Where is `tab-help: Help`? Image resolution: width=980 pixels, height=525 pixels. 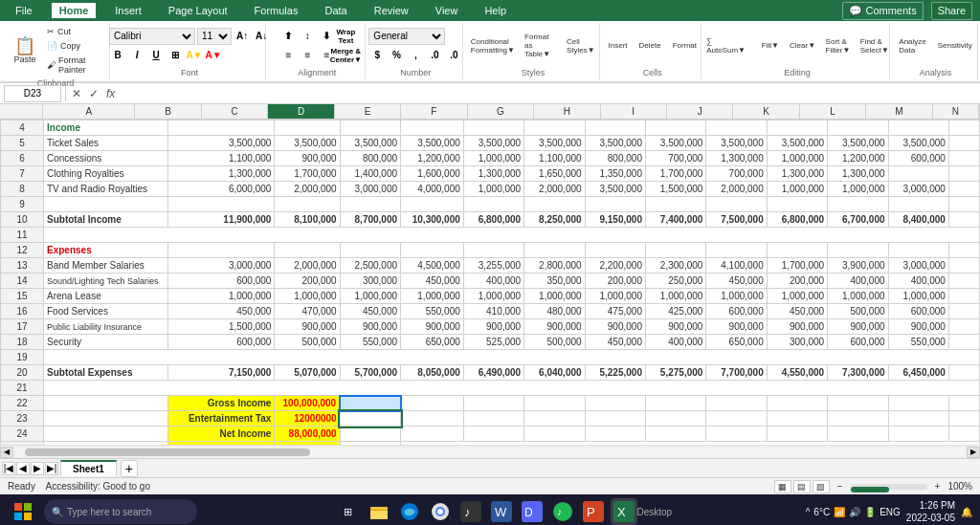 tab-help: Help is located at coordinates (496, 11).